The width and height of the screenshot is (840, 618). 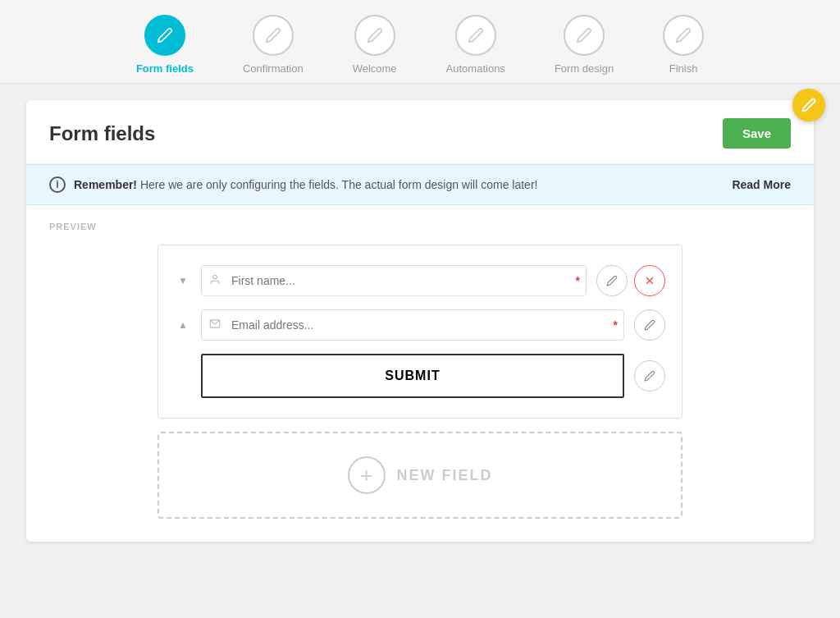 What do you see at coordinates (215, 325) in the screenshot?
I see `email-icon` at bounding box center [215, 325].